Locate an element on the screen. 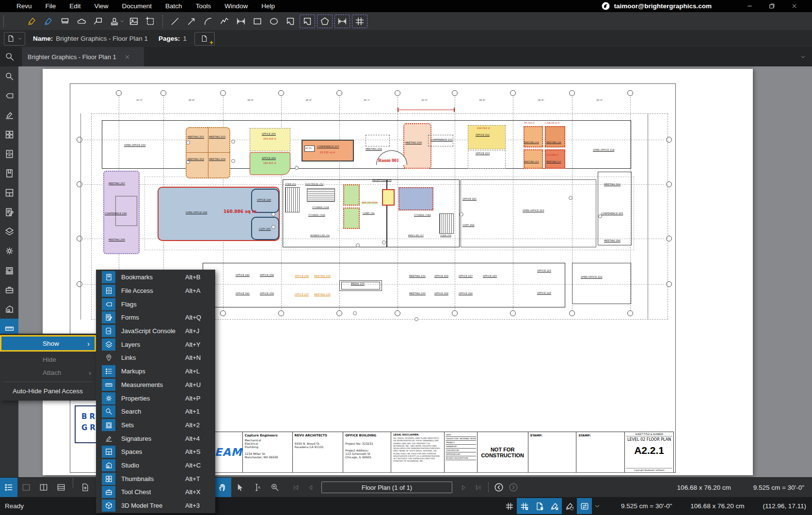 The height and width of the screenshot is (515, 812). tab-overflow-chevron-icon is located at coordinates (803, 57).